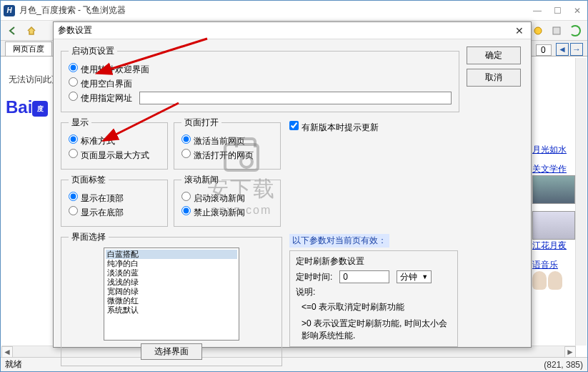 This screenshot has height=372, width=588. What do you see at coordinates (171, 255) in the screenshot?
I see `skin-item: 白蓝搭配` at bounding box center [171, 255].